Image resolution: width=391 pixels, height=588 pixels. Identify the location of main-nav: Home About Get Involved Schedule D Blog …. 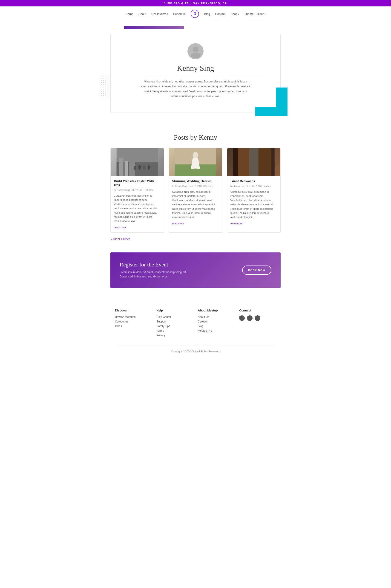
(196, 14).